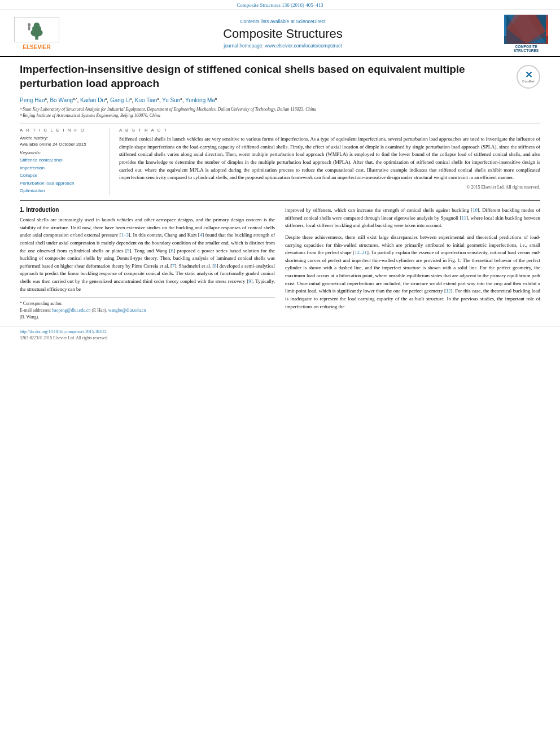  I want to click on body-column-left: 1. Introduction Conical shells are incre…, so click(147, 263).